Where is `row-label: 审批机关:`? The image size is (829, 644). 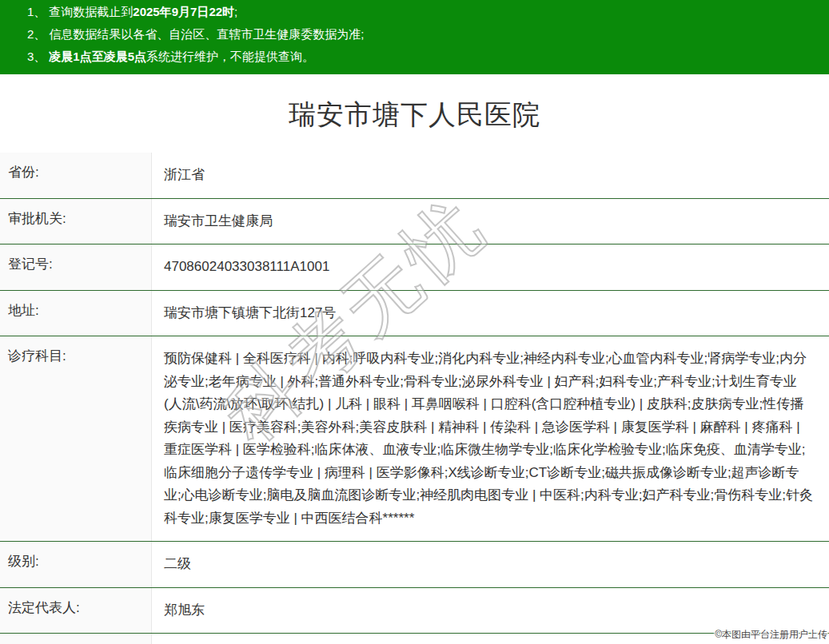
row-label: 审批机关: is located at coordinates (76, 222).